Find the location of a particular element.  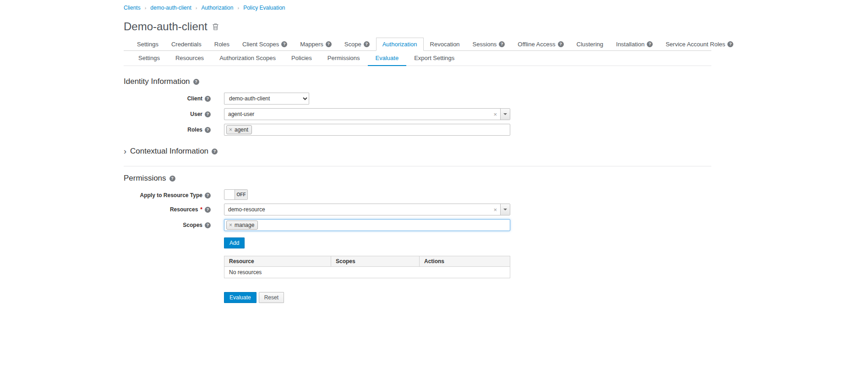

authorization-sub-tabs: Settings Resources Authorization Scopes … is located at coordinates (418, 59).